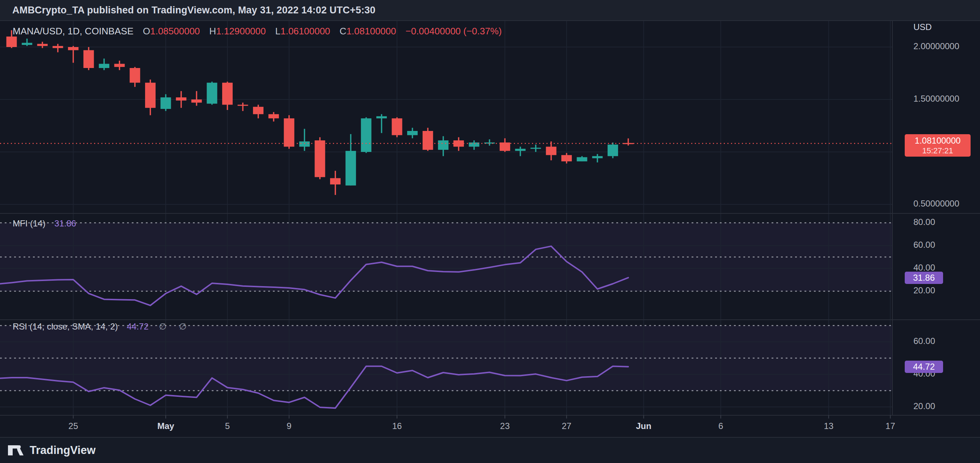 The image size is (980, 463). I want to click on rsi-title: RSI (14, close, SMA, 14, 2), so click(65, 327).